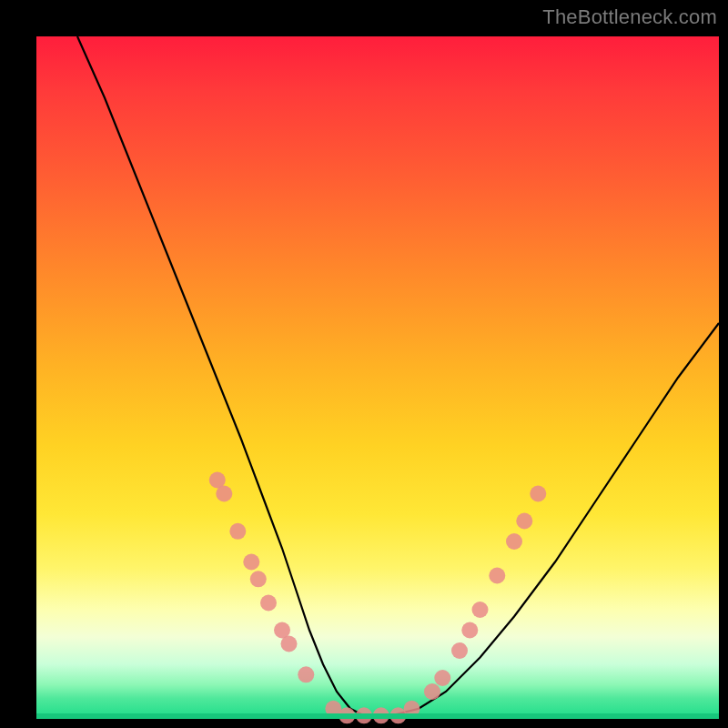  What do you see at coordinates (630, 17) in the screenshot?
I see `watermark-text: TheBottleneck.com` at bounding box center [630, 17].